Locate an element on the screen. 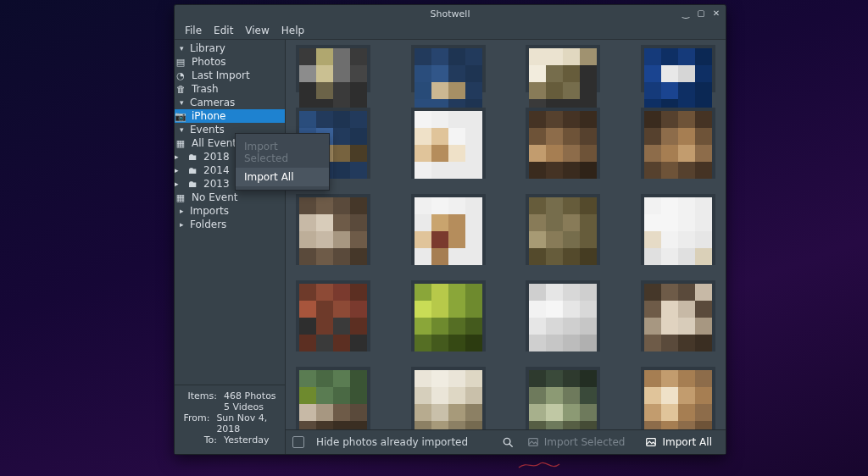  hide-imported-label: Hide photos already imported is located at coordinates (392, 442).